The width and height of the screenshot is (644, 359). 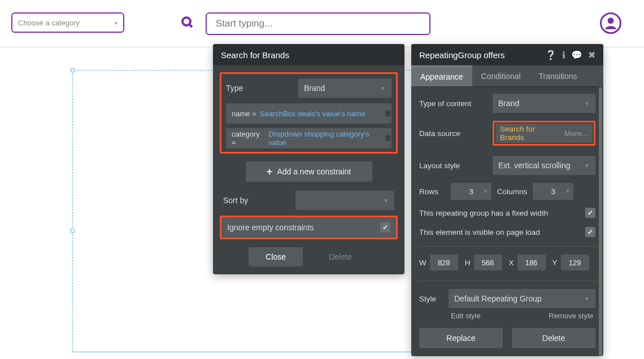 I want to click on constraint-row: category = Dropdown shopping category's …, so click(x=308, y=138).